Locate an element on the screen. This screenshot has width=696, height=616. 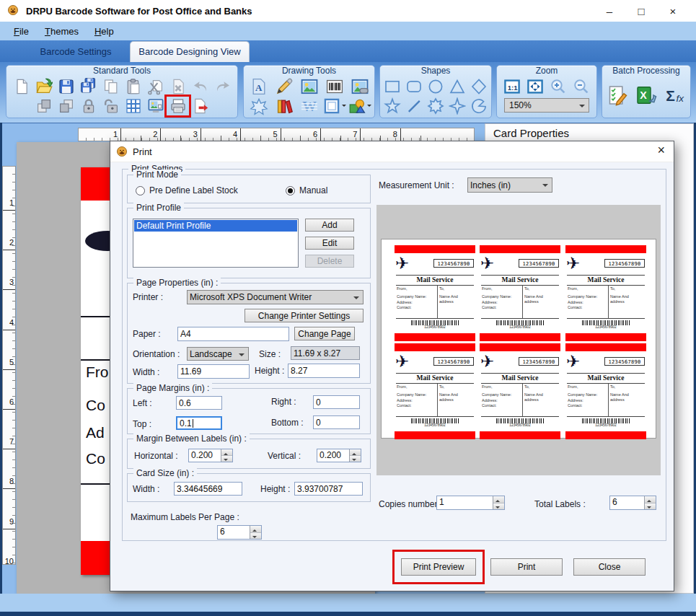
send-to-back-icon is located at coordinates (66, 106).